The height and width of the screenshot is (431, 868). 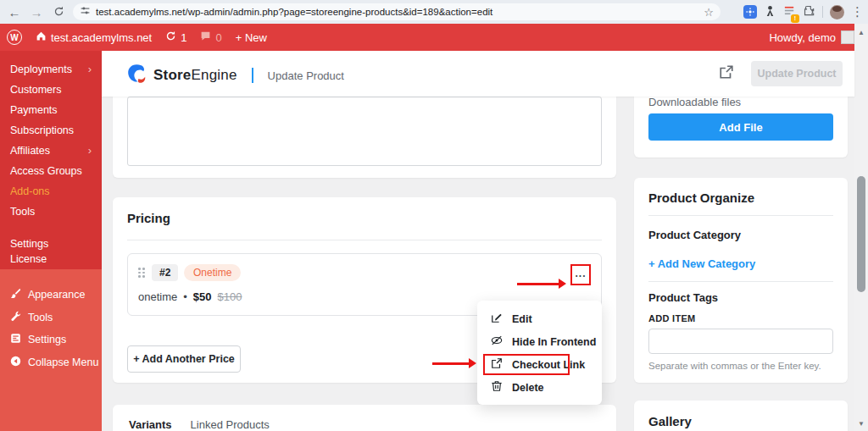 What do you see at coordinates (15, 340) in the screenshot?
I see `sliders-icon` at bounding box center [15, 340].